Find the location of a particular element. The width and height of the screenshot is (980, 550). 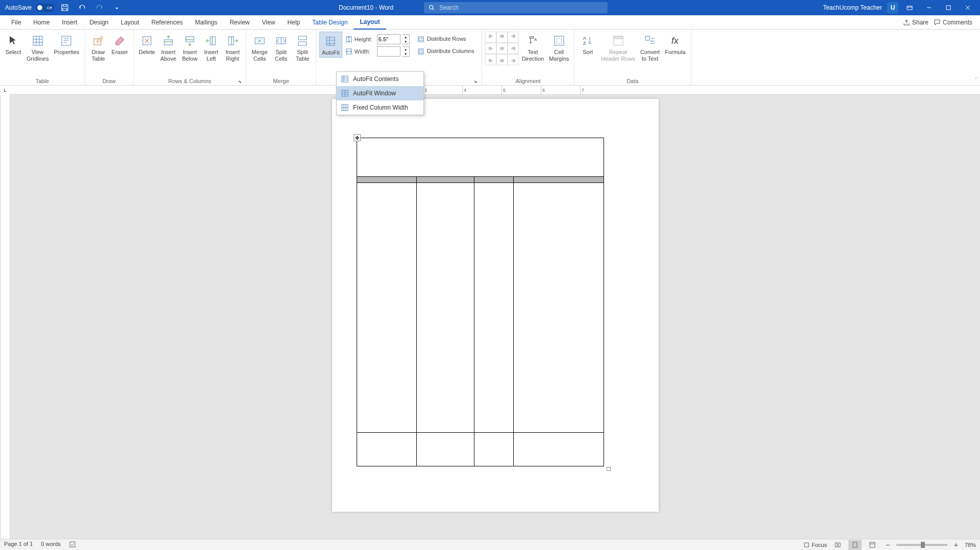

search-box is located at coordinates (516, 8).